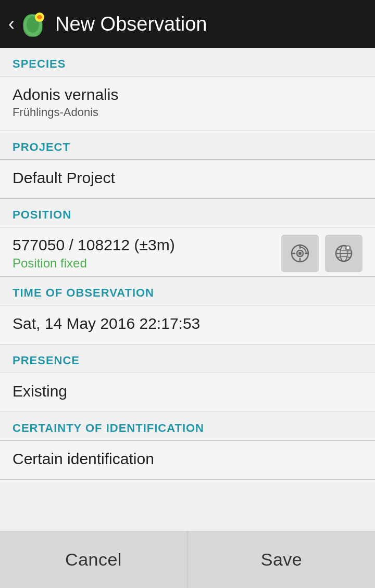  What do you see at coordinates (300, 253) in the screenshot?
I see `gps-button` at bounding box center [300, 253].